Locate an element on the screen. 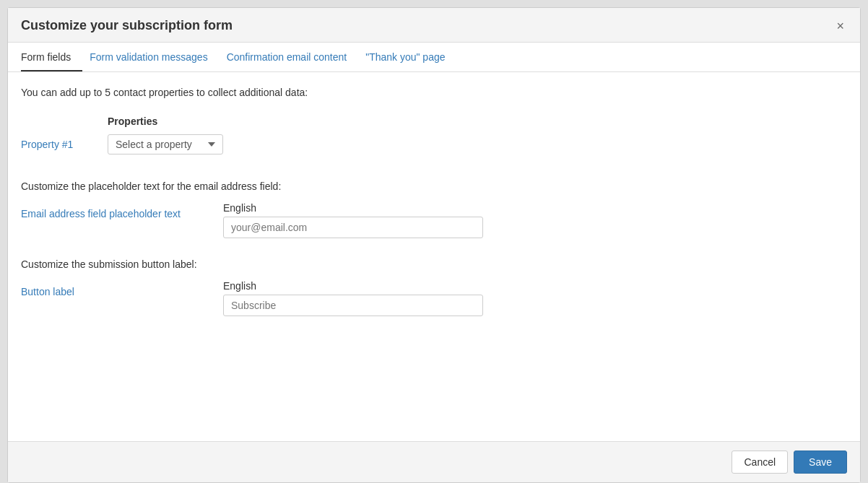 This screenshot has height=483, width=868. email-input-area: English is located at coordinates (353, 220).